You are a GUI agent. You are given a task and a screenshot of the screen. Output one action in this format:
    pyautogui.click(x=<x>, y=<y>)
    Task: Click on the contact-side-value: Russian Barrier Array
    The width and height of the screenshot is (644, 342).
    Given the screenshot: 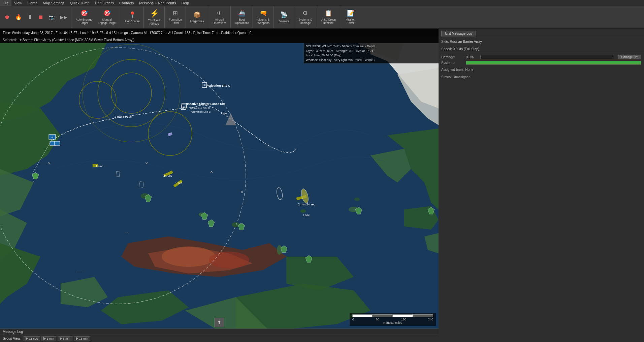 What is the action you would take?
    pyautogui.click(x=466, y=42)
    